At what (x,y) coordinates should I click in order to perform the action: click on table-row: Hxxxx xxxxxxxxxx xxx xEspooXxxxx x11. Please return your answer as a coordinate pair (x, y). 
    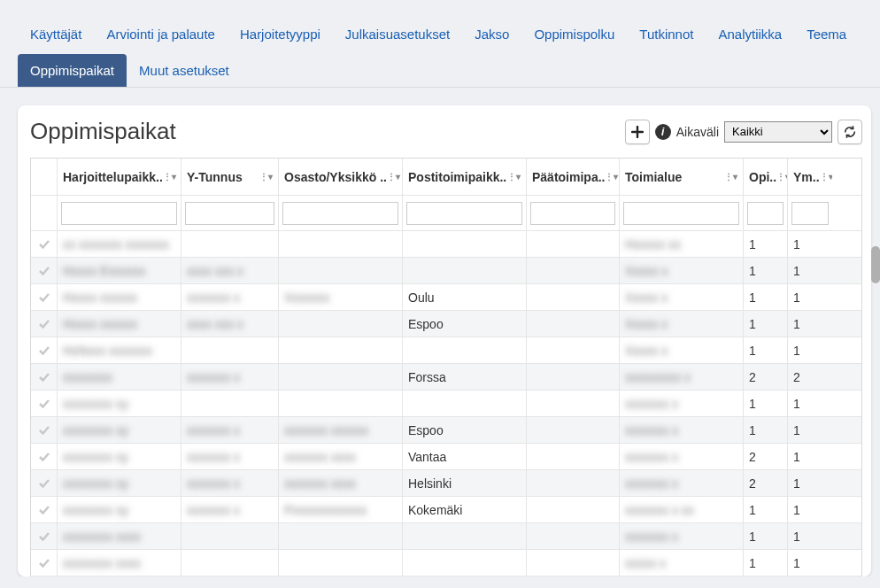
    Looking at the image, I should click on (446, 324).